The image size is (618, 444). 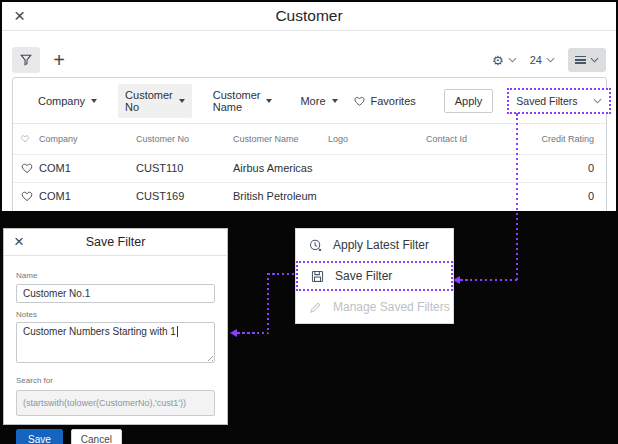 I want to click on menu-item-apply-latest-filter: Apply Latest Filter, so click(x=374, y=245).